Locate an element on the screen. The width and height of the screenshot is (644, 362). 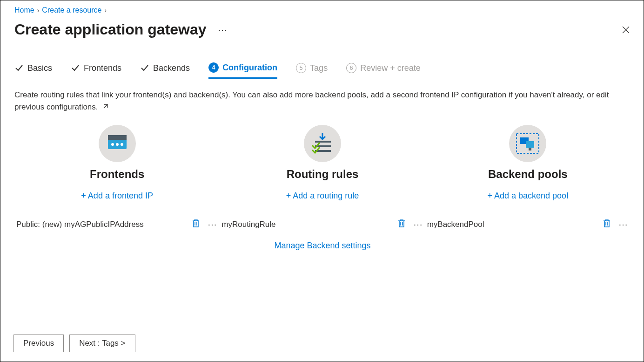
tab-label: Basics is located at coordinates (40, 68).